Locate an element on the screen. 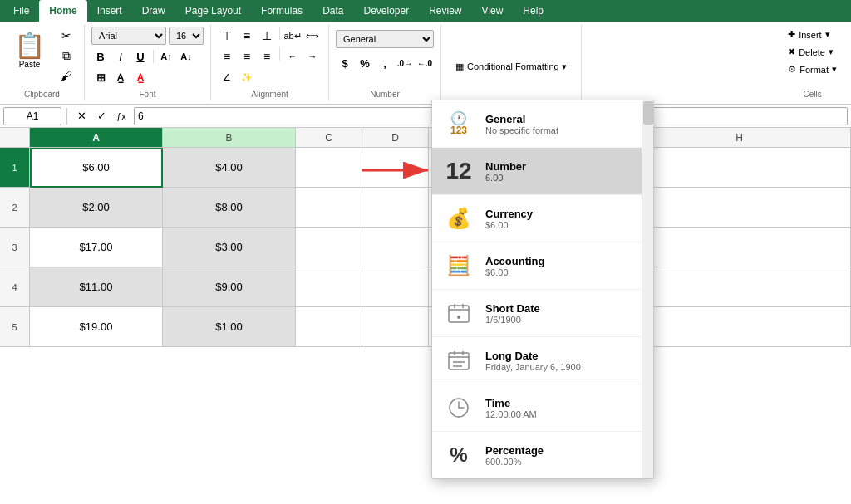 This screenshot has height=504, width=851. cell-b4: $9.00 is located at coordinates (229, 287).